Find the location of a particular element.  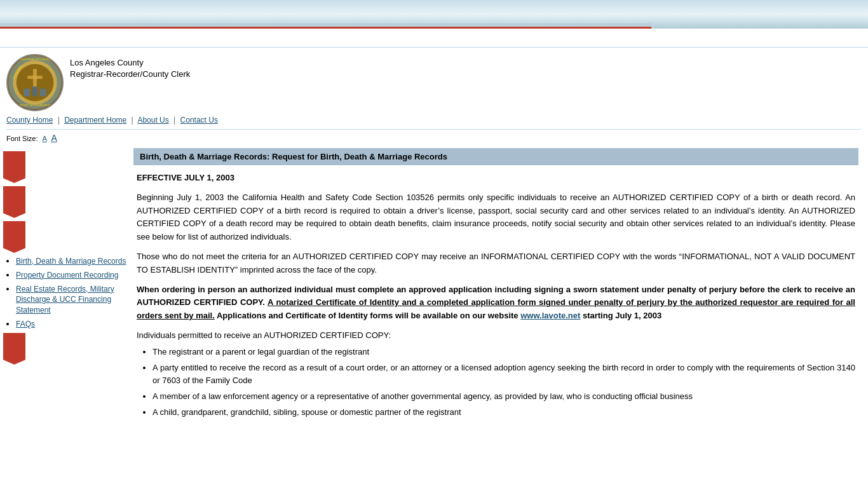

paragraph-3: When ordering in person an authorized in… is located at coordinates (496, 303).